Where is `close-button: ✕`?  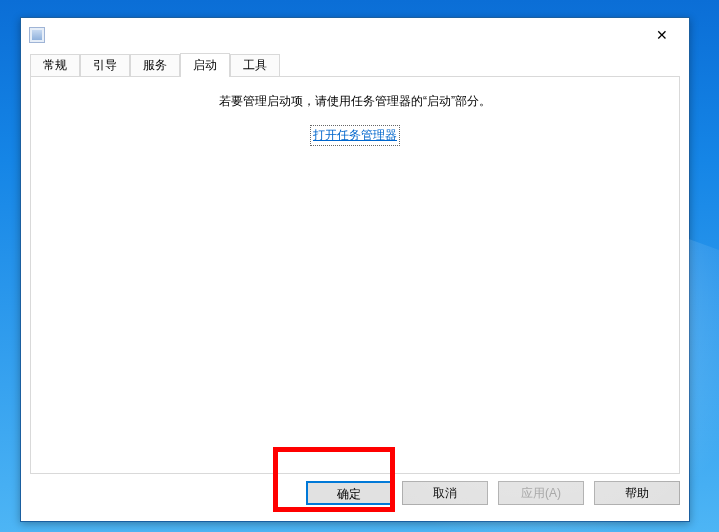 close-button: ✕ is located at coordinates (662, 35).